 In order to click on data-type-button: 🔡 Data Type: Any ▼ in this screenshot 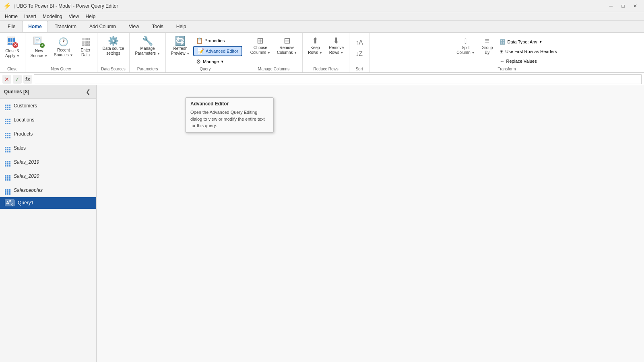, I will do `click(528, 42)`.